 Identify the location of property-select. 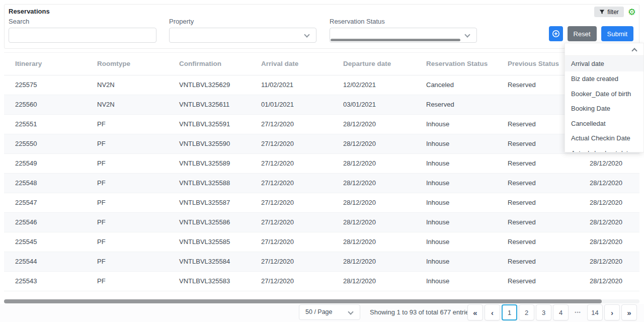
(243, 35).